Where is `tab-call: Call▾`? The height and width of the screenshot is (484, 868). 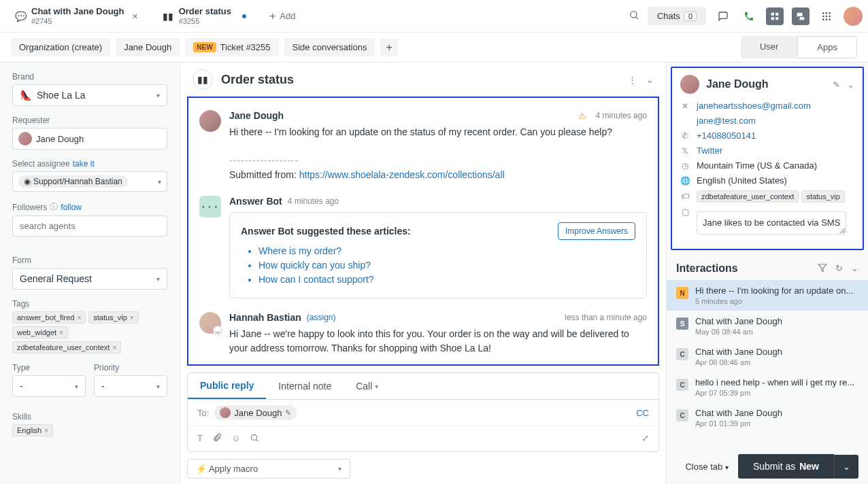 tab-call: Call▾ is located at coordinates (367, 386).